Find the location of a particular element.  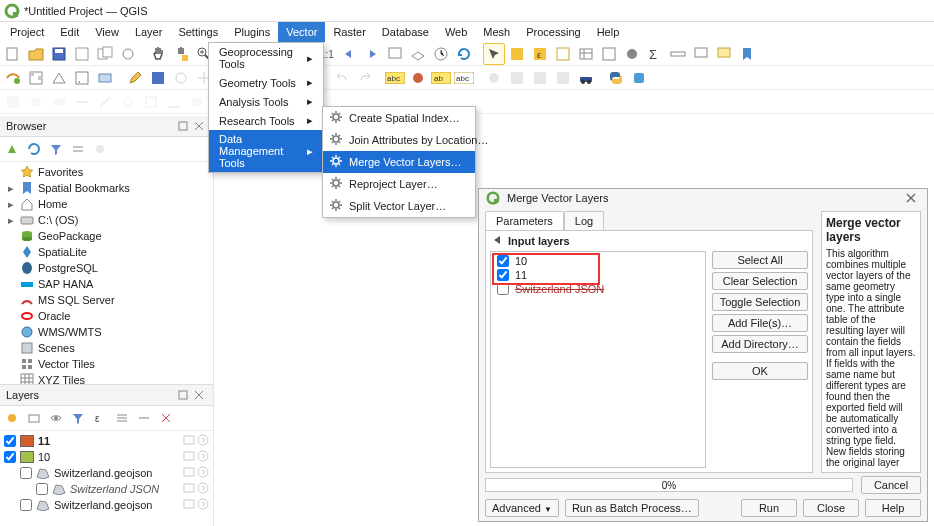

input-layers-header: Input layers is located at coordinates (649, 243).